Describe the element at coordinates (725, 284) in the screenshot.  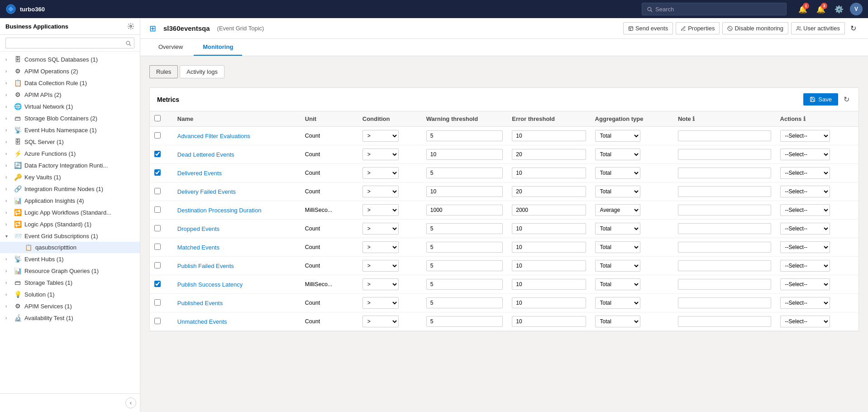
I see `note-input-publish-success-latency` at that location.